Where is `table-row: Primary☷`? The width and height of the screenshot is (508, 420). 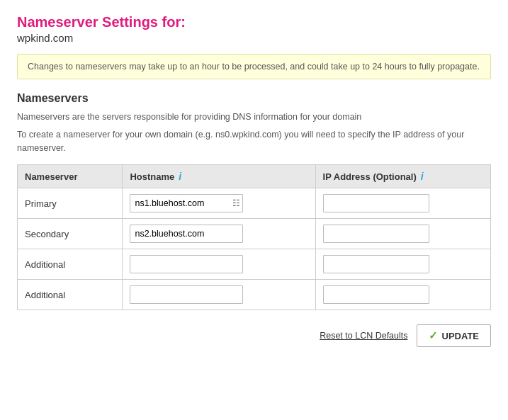
table-row: Primary☷ is located at coordinates (254, 204).